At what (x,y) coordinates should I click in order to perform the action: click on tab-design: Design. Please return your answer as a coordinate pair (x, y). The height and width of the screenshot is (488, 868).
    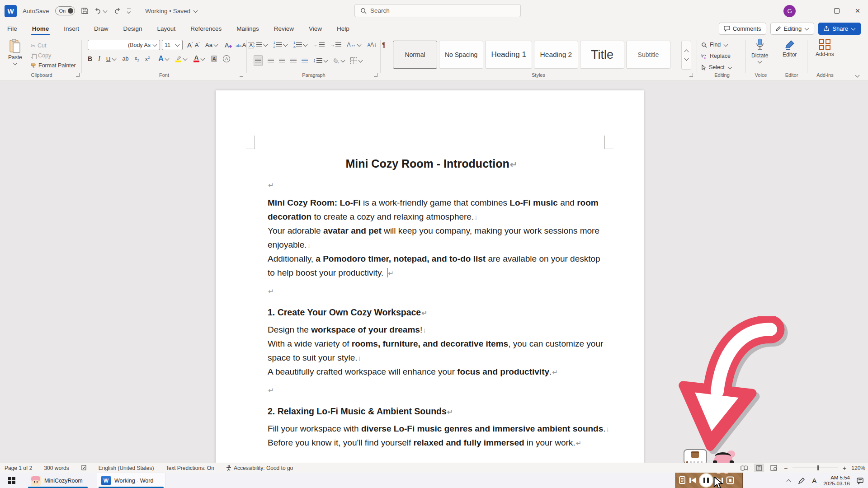
    Looking at the image, I should click on (133, 29).